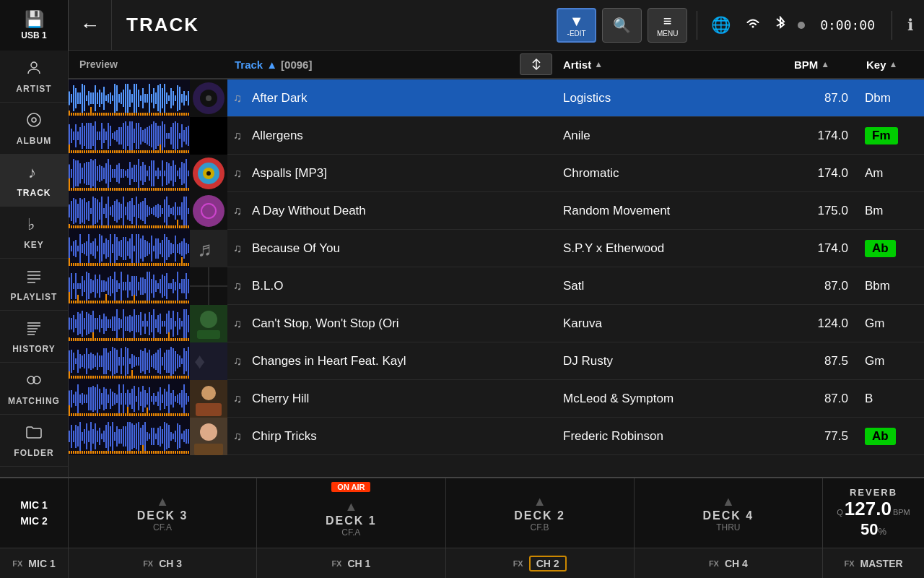 The height and width of the screenshot is (578, 924). Describe the element at coordinates (540, 501) in the screenshot. I see `deck2-up-arrow: ▲` at that location.